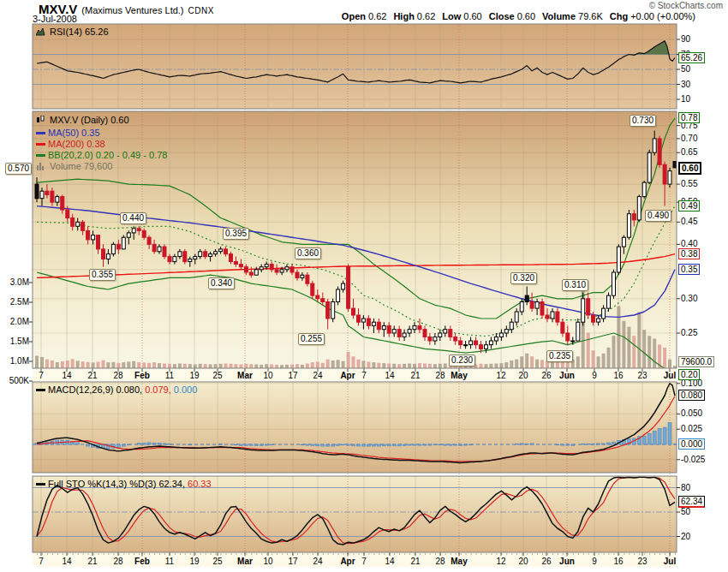 The height and width of the screenshot is (572, 728). I want to click on date-tick-label: 11, so click(170, 562).